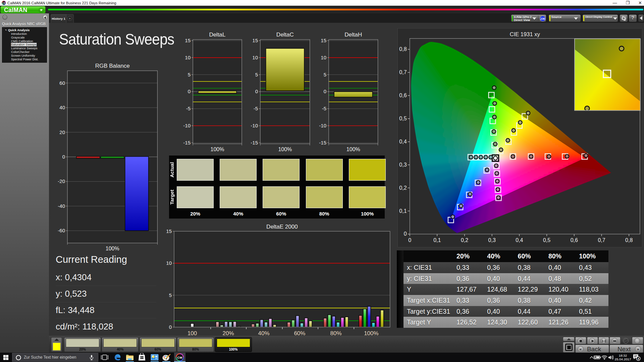  What do you see at coordinates (569, 339) in the screenshot?
I see `panel-up-button` at bounding box center [569, 339].